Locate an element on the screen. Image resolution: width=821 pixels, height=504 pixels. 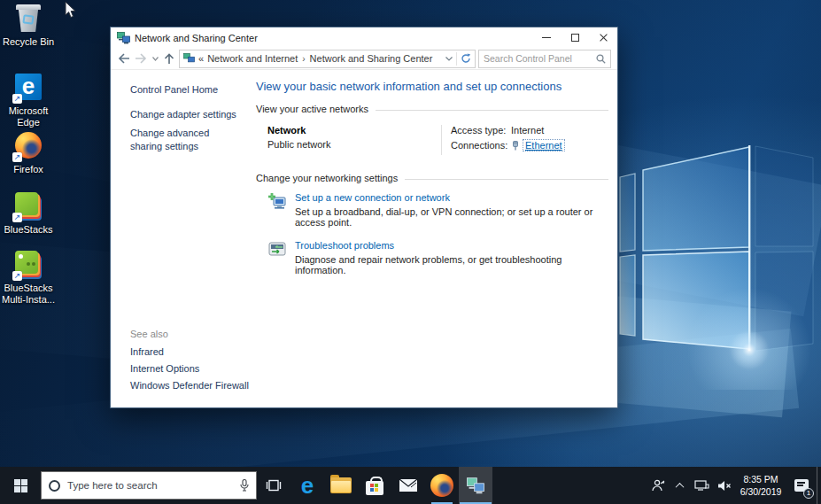
edge-icon: e is located at coordinates (307, 485).